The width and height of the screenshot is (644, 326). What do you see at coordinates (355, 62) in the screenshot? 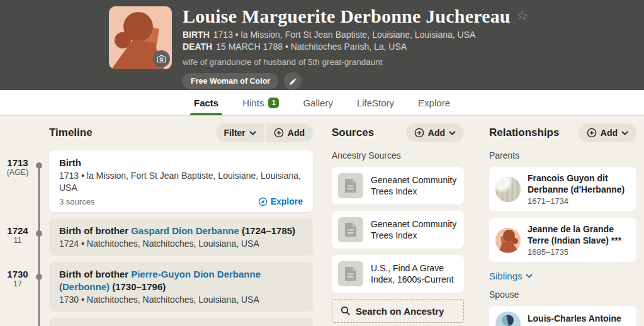
I see `relationship-note: wife of granduncle of husband of 5th gre…` at bounding box center [355, 62].